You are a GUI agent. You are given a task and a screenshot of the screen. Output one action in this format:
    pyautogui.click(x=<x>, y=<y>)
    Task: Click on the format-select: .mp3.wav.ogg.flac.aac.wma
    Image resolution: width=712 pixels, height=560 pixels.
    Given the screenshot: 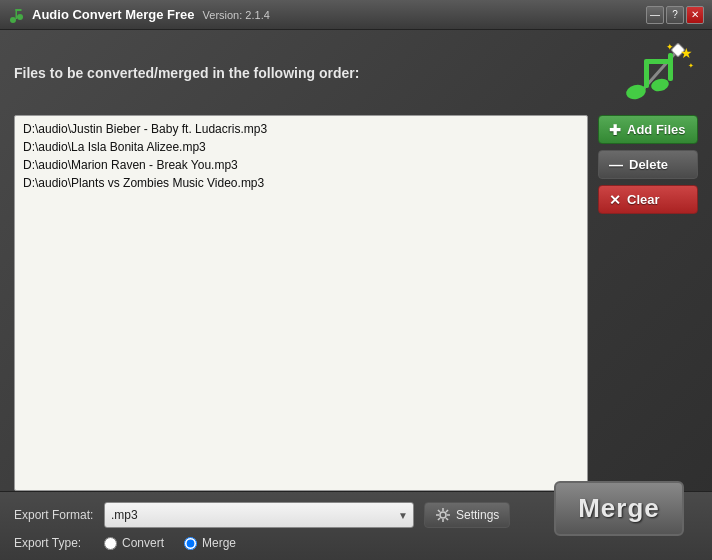 What is the action you would take?
    pyautogui.click(x=259, y=515)
    